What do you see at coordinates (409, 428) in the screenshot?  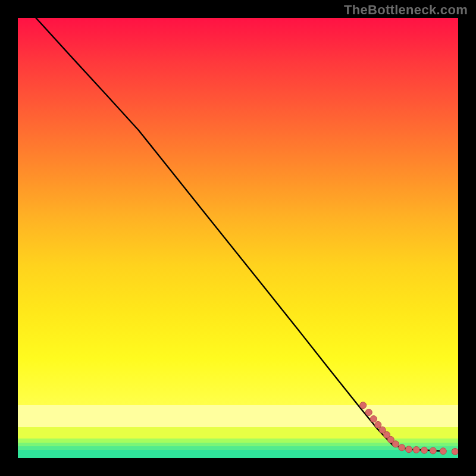 I see `scatter-dots` at bounding box center [409, 428].